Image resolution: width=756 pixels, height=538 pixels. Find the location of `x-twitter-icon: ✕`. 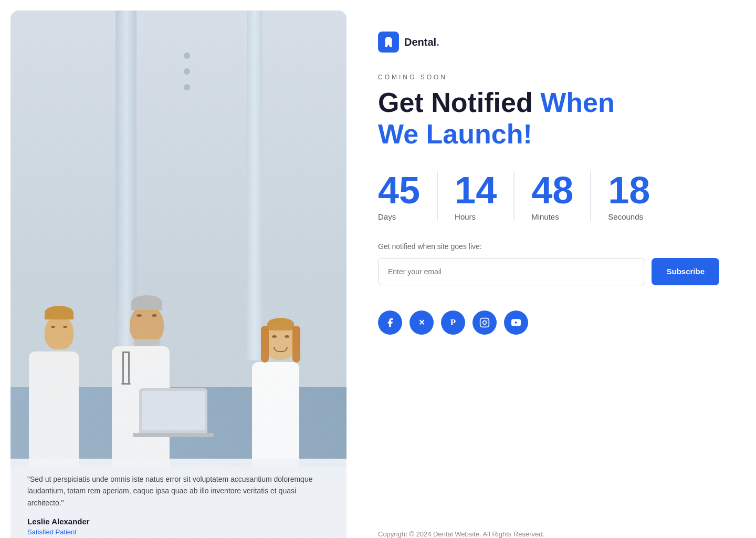

x-twitter-icon: ✕ is located at coordinates (422, 323).